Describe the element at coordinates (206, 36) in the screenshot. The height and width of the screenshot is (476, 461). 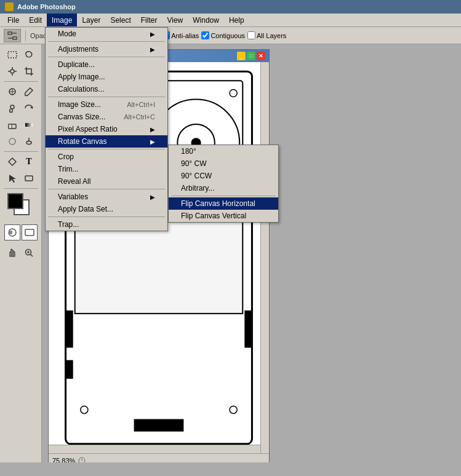
I see `contiguous-checkbox` at that location.